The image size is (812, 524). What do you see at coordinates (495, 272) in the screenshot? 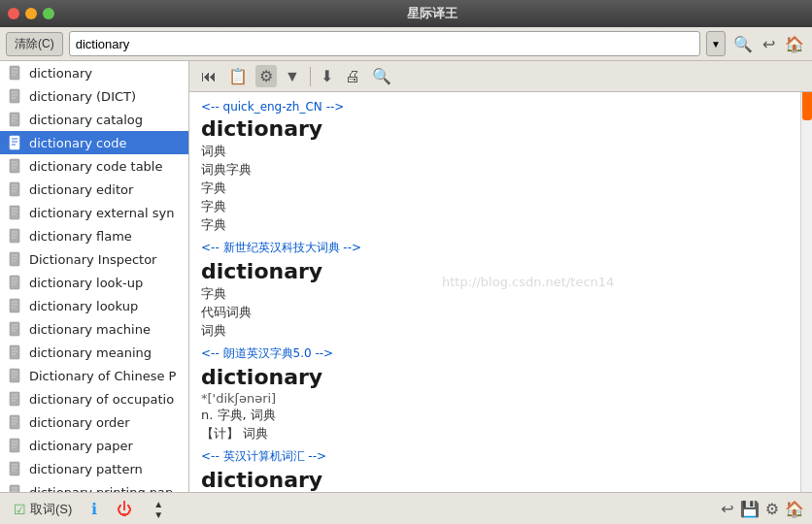
I see `dict-headword-1: dictionary` at bounding box center [495, 272].